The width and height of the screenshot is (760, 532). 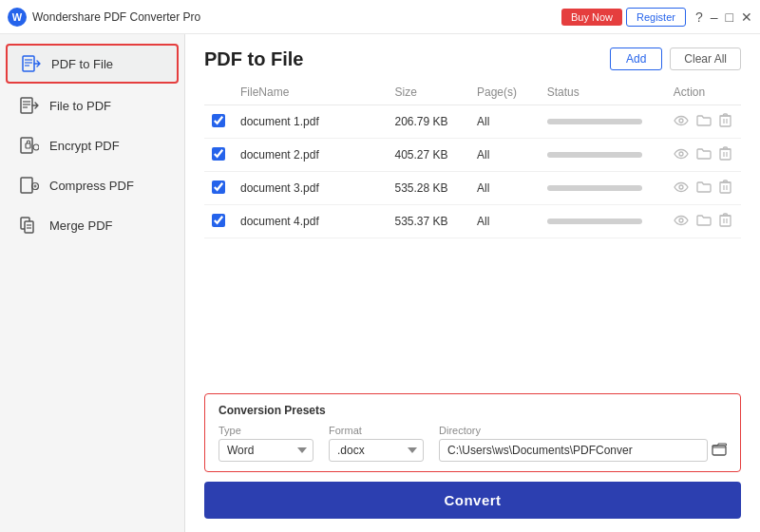 What do you see at coordinates (92, 105) in the screenshot?
I see `sidebar-item-file-to-pdf: File to PDF` at bounding box center [92, 105].